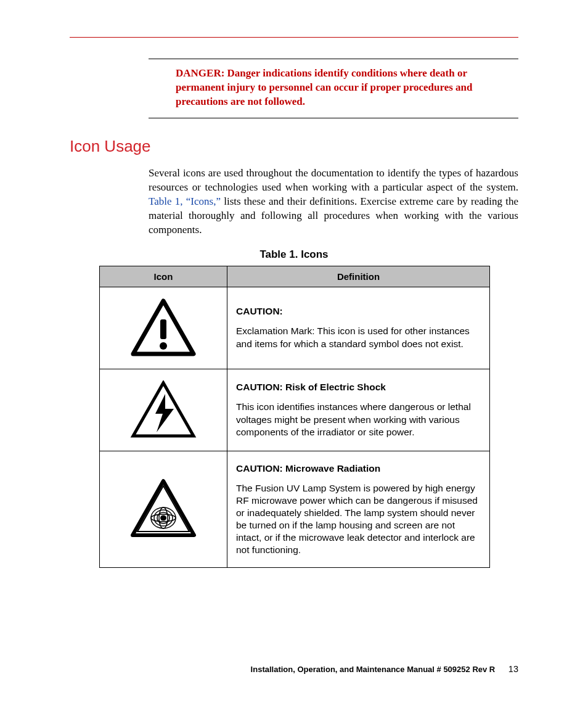 This screenshot has height=706, width=588. I want to click on definition-cell: CAUTION: Risk of Electric Shock This ico…, so click(359, 409).